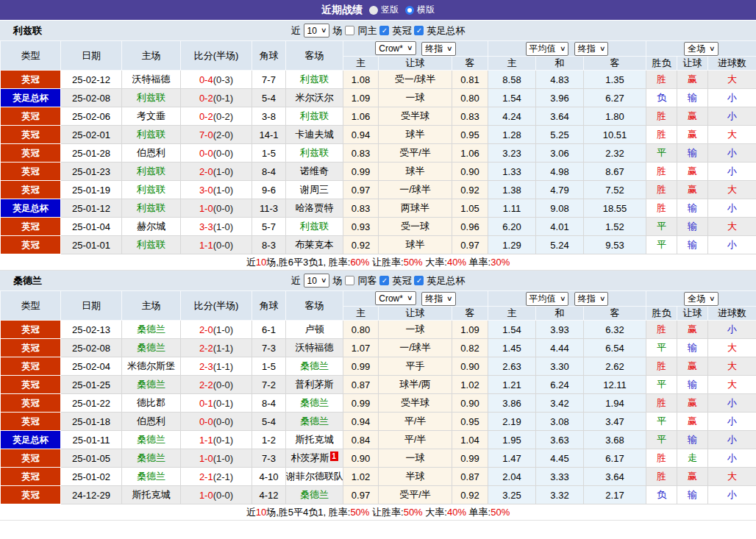  What do you see at coordinates (361, 135) in the screenshot?
I see `handicap-home-odds: 0.94` at bounding box center [361, 135].